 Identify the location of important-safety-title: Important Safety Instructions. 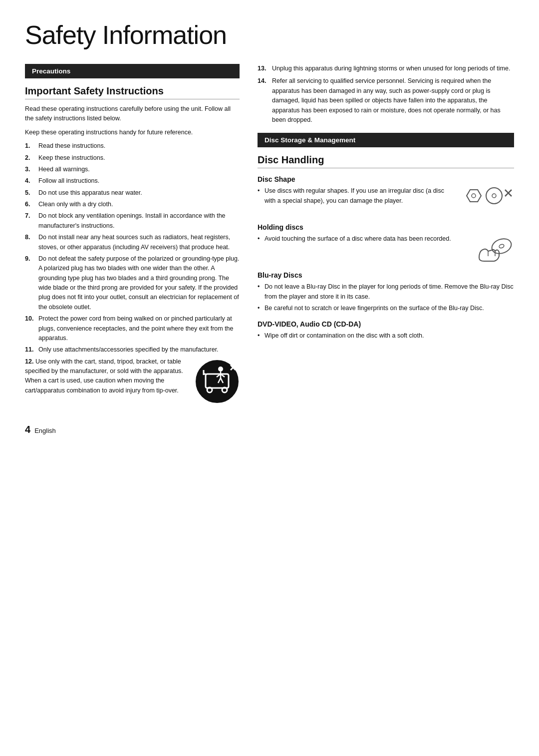
(132, 92).